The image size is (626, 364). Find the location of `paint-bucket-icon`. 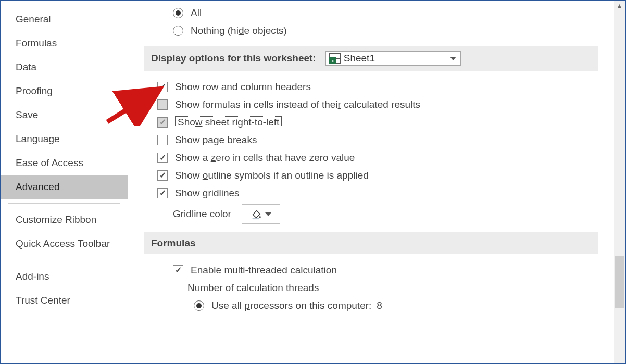

paint-bucket-icon is located at coordinates (256, 214).